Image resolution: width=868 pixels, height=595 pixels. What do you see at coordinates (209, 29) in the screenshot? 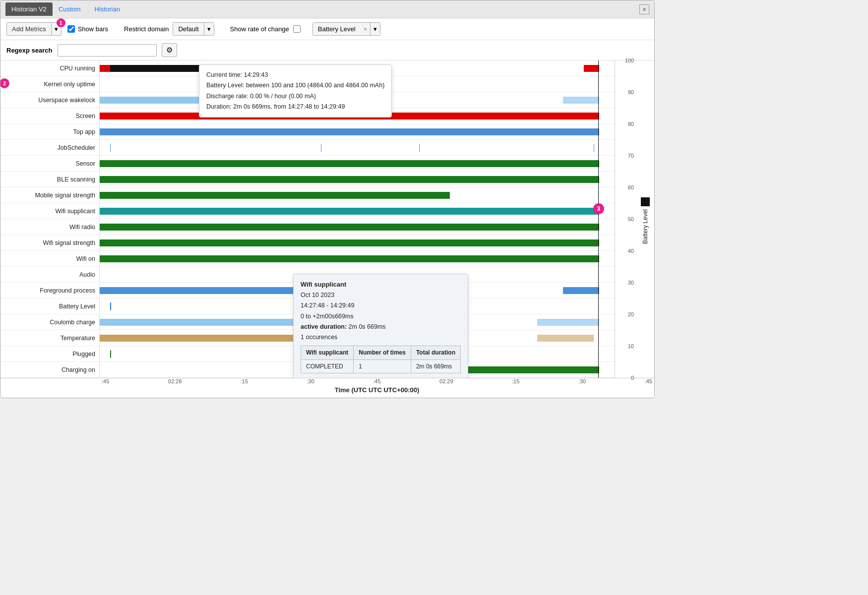
I see `domain-dropdown: ▾` at bounding box center [209, 29].